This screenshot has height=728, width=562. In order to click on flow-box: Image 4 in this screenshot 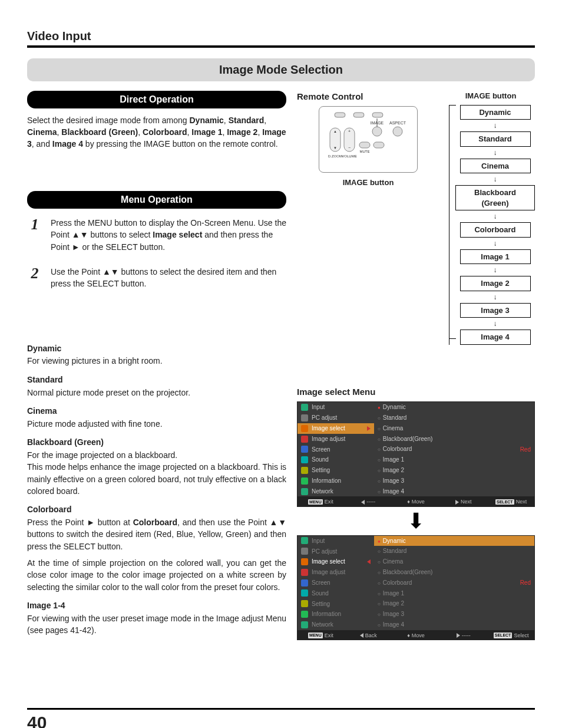, I will do `click(495, 337)`.